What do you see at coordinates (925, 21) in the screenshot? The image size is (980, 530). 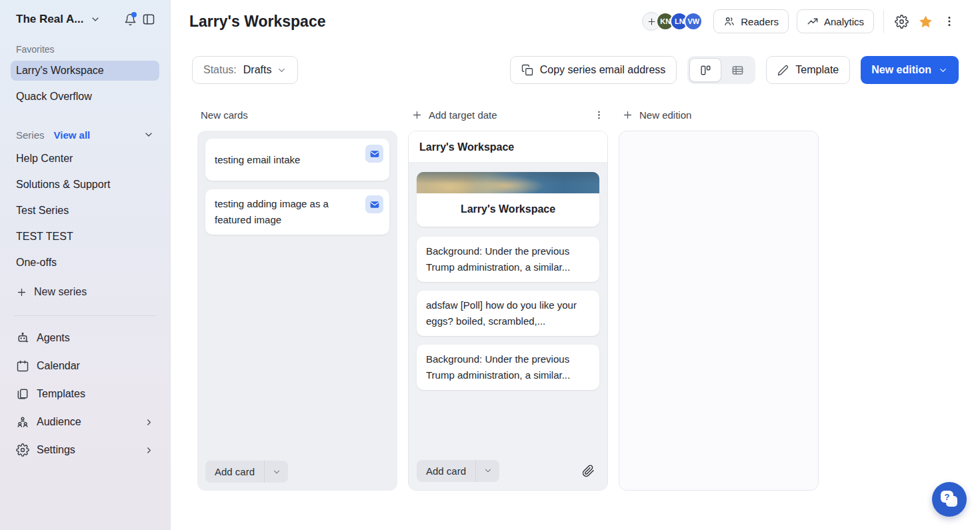 I see `star-icon` at bounding box center [925, 21].